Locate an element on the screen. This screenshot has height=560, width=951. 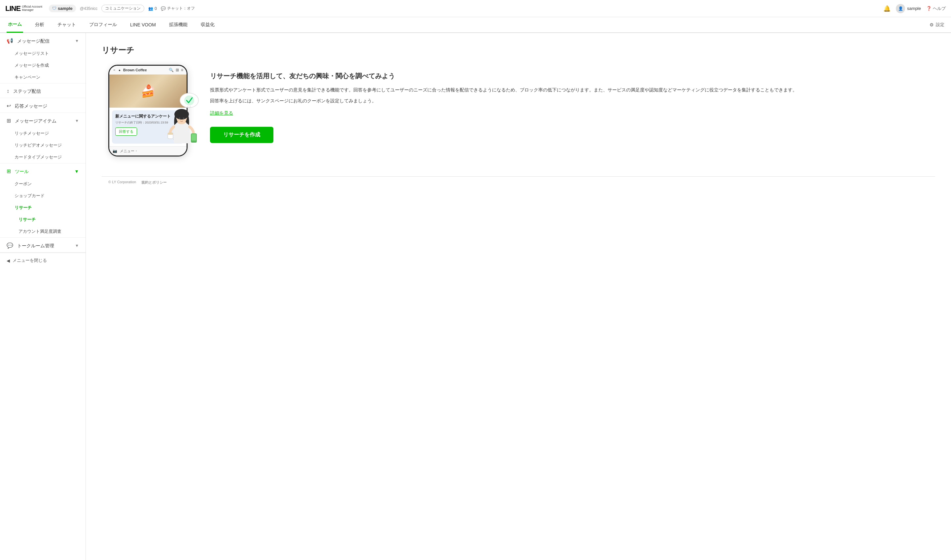
message-items-label: メッセージアイテム is located at coordinates (35, 121).